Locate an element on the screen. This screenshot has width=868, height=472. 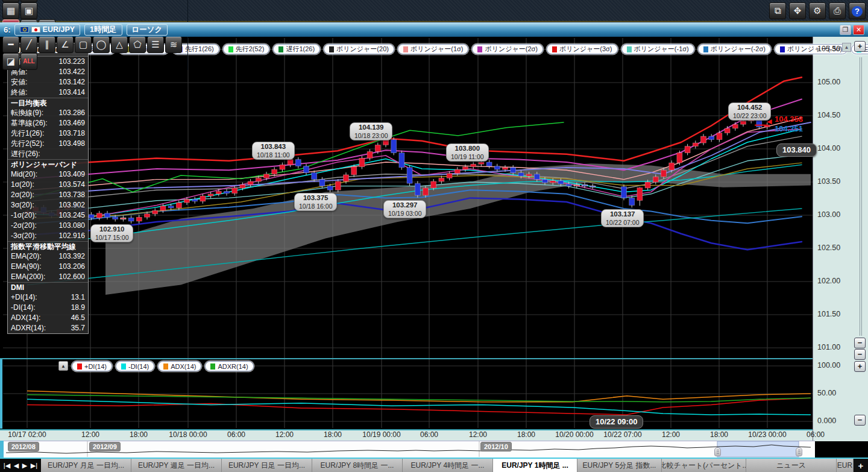
chart-annotation: 103.13710/22 07:00 is located at coordinates (622, 218).